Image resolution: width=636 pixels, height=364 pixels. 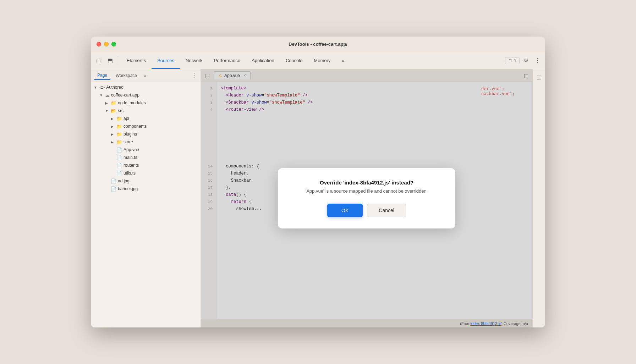 What do you see at coordinates (126, 76) in the screenshot?
I see `sidebar-tab-workspace: Workspace` at bounding box center [126, 76].